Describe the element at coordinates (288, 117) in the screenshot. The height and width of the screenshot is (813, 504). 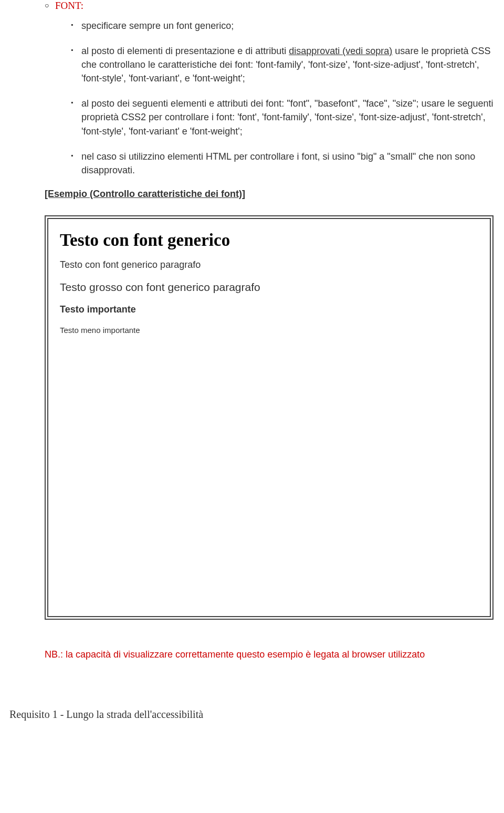
I see `item-text: al posto dei seguenti elementi e attribu…` at that location.